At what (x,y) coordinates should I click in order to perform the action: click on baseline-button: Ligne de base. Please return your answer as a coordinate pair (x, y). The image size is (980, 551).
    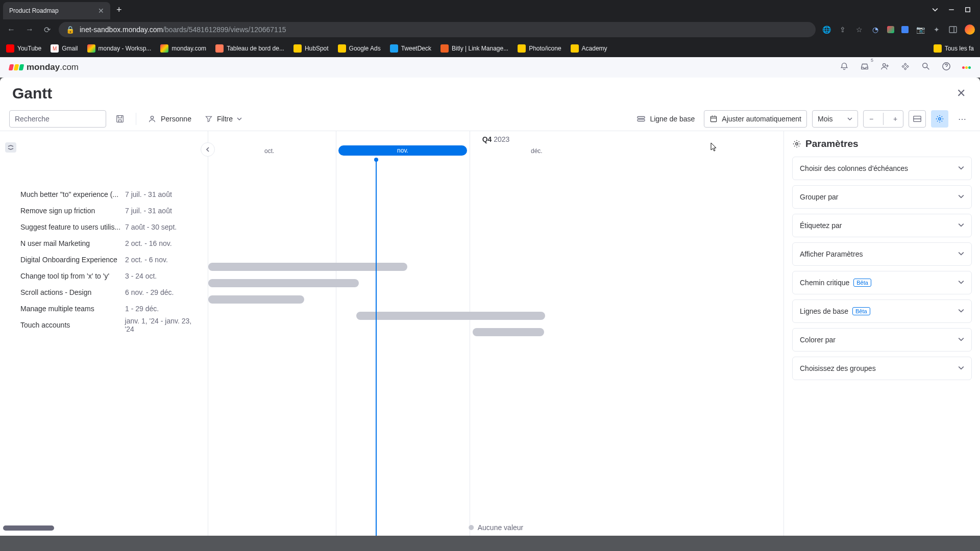
    Looking at the image, I should click on (666, 119).